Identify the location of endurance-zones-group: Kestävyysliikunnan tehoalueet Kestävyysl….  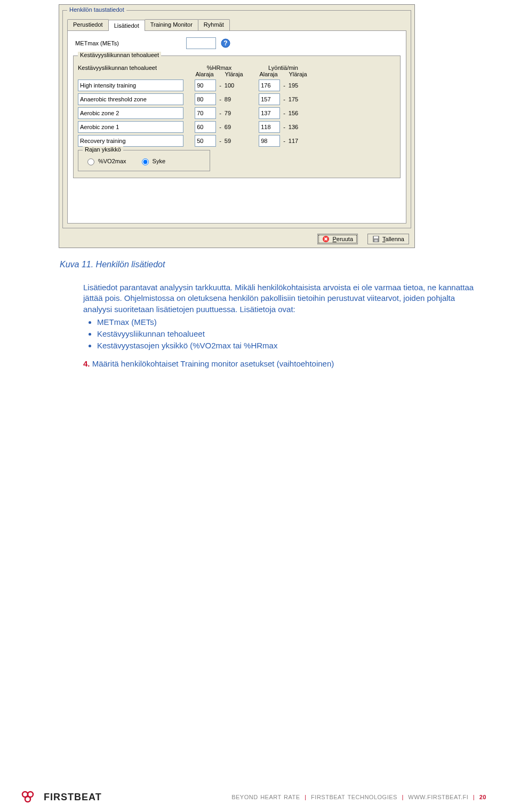
(237, 117).